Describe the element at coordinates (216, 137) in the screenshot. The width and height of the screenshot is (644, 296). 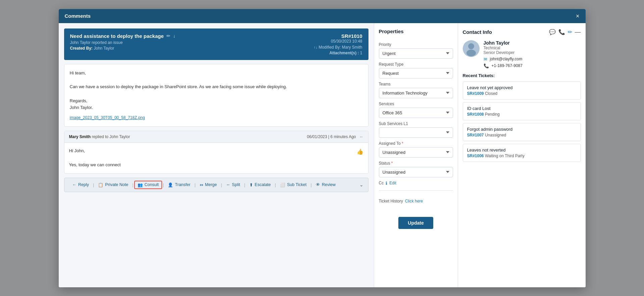
I see `reply-header: Mary Smith replied to John Taylor 06/01/…` at that location.